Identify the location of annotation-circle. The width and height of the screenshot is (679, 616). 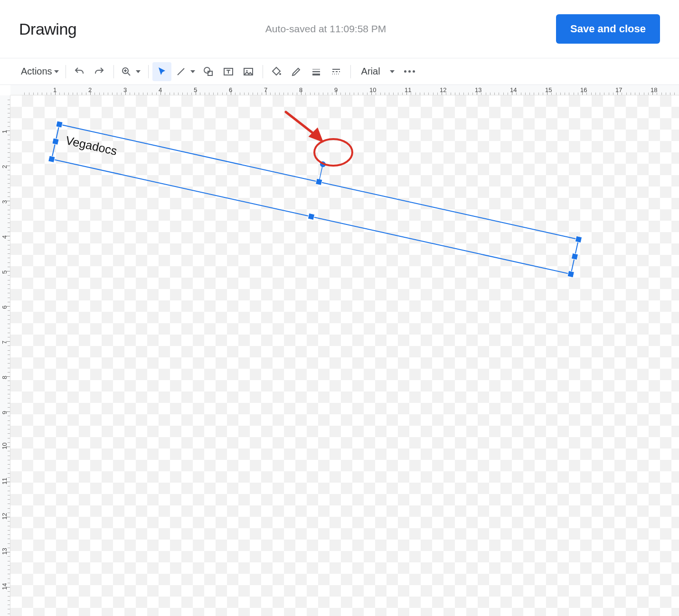
(333, 152).